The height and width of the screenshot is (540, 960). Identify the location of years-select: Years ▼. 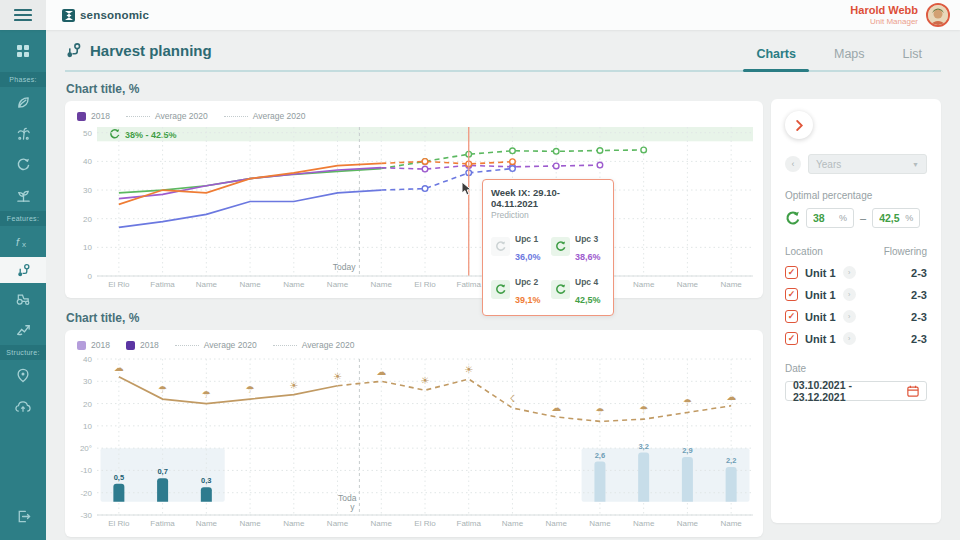
(868, 164).